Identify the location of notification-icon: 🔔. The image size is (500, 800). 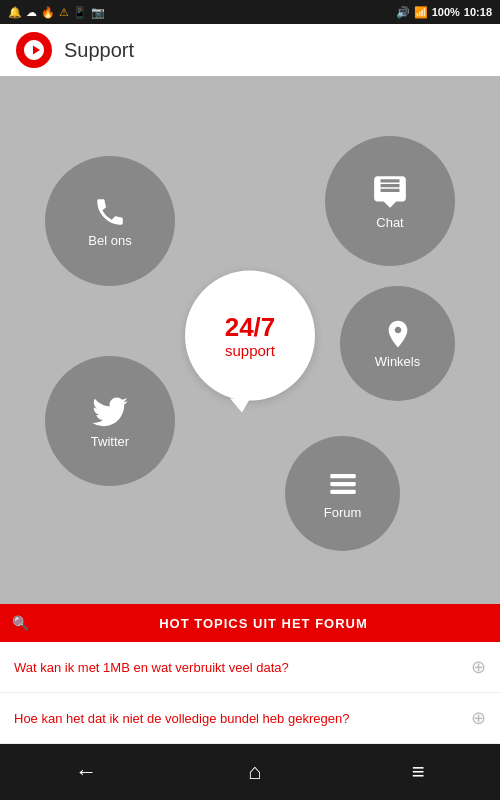
(15, 12).